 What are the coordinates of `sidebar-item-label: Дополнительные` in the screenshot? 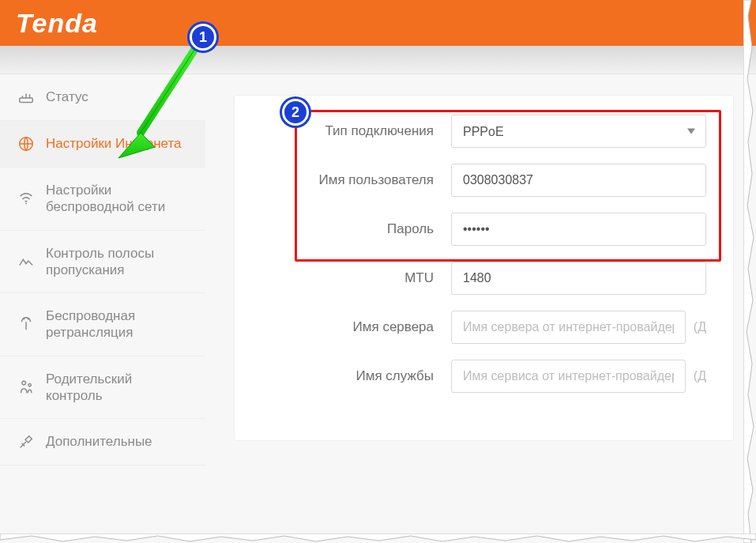 It's located at (117, 441).